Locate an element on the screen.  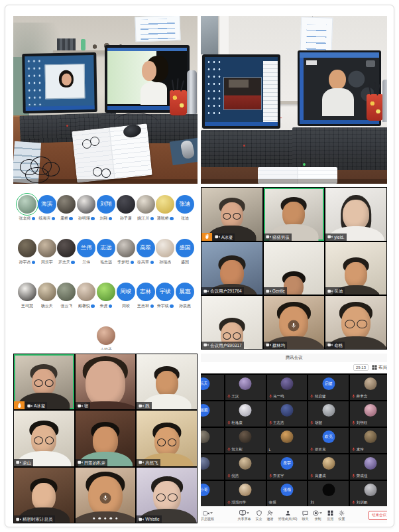
end-meeting-button: 结束会议 is located at coordinates (378, 515).